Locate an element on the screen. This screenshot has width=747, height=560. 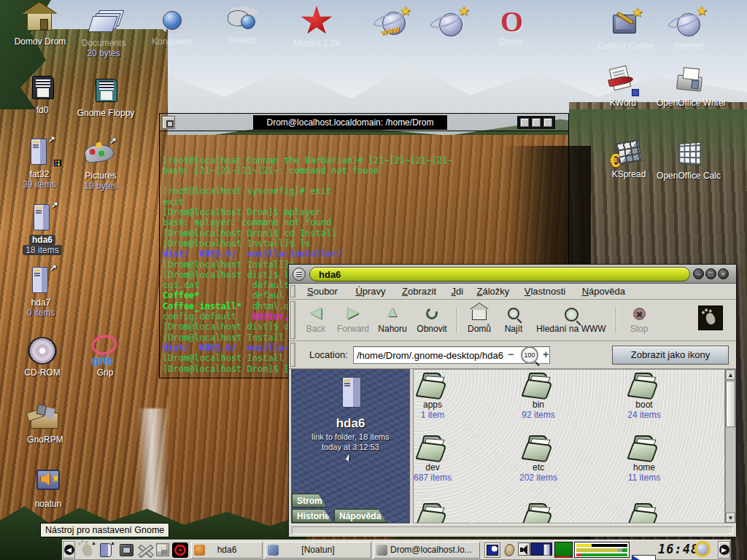
menu-upravy: Úpravy is located at coordinates (371, 292).